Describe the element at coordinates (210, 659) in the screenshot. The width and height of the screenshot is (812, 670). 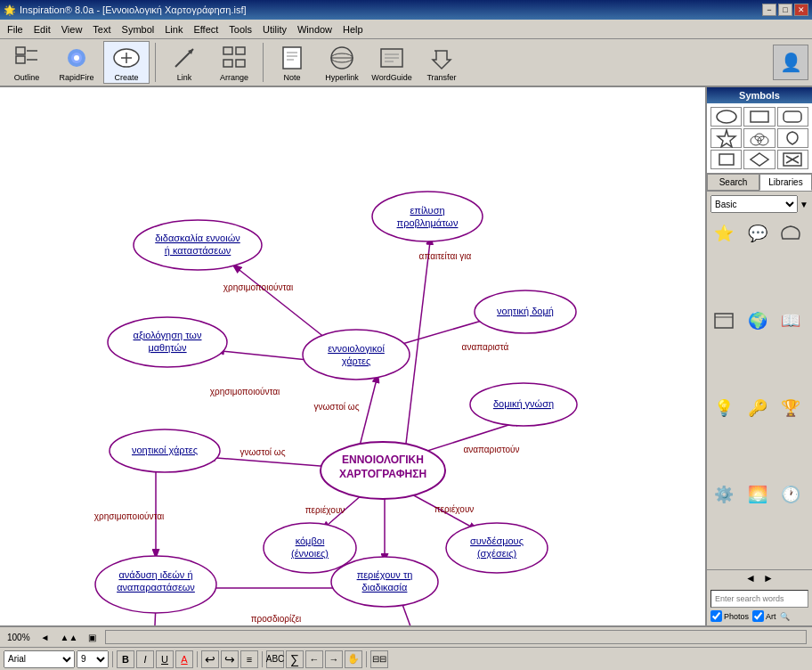
I see `undo-button: ↩` at that location.